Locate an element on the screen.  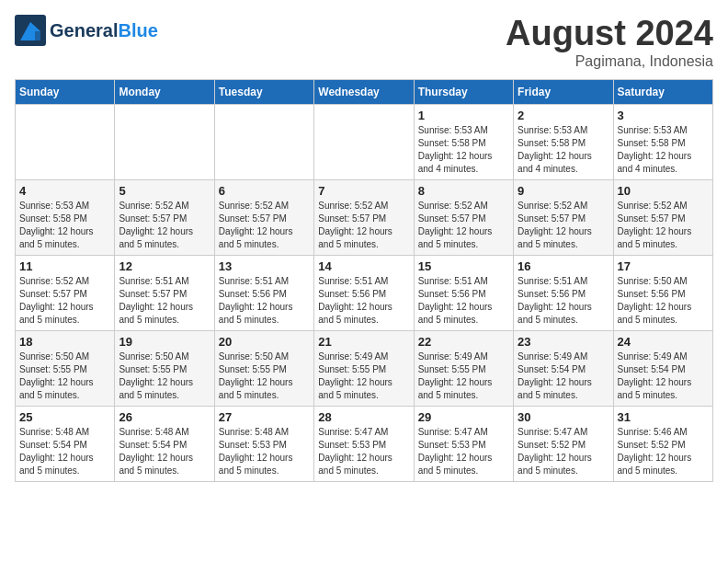
calendar-week-5: 25Sunrise: 5:48 AM Sunset: 5:54 PM Dayli… is located at coordinates (364, 443).